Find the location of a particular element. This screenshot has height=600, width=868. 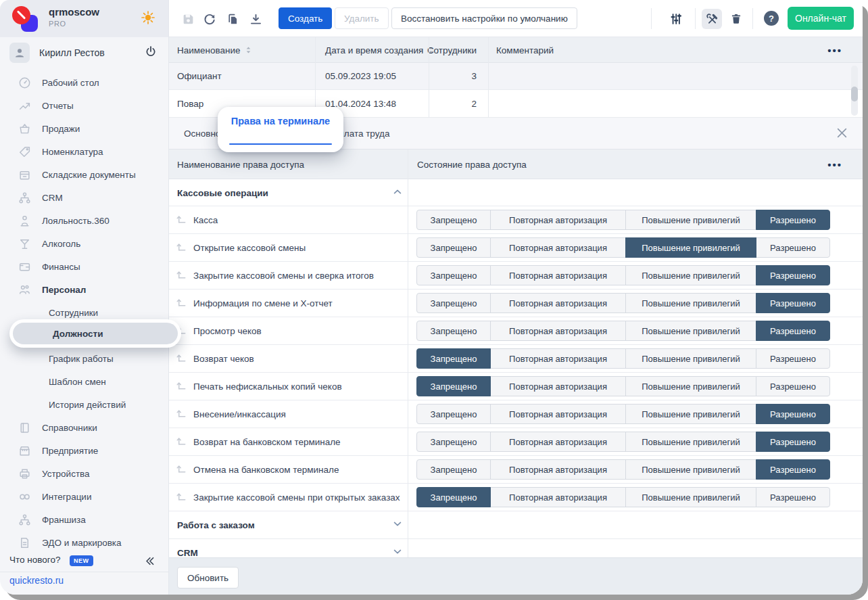

download-icon is located at coordinates (256, 19).